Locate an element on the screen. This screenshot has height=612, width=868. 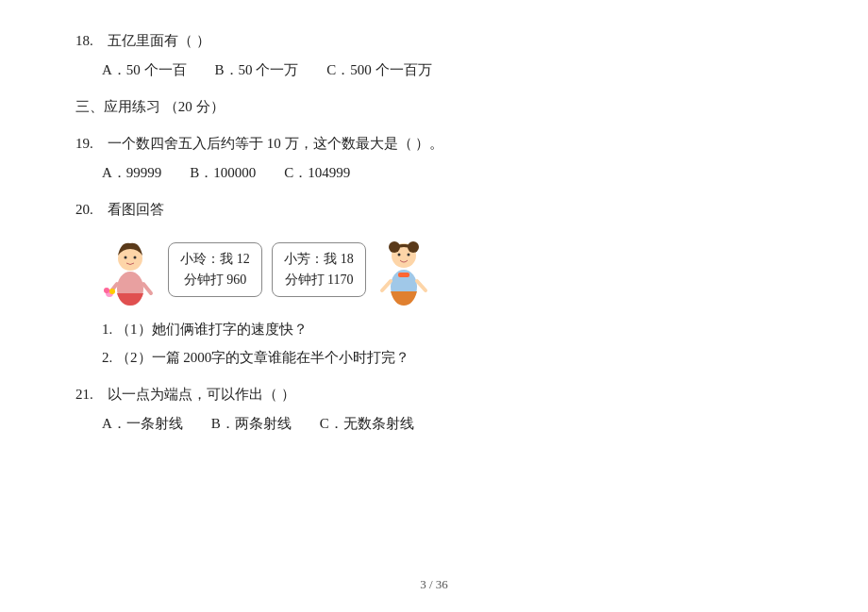
q21-options: A．一条射线 B．两条射线 C．无数条射线 is located at coordinates (447, 424).